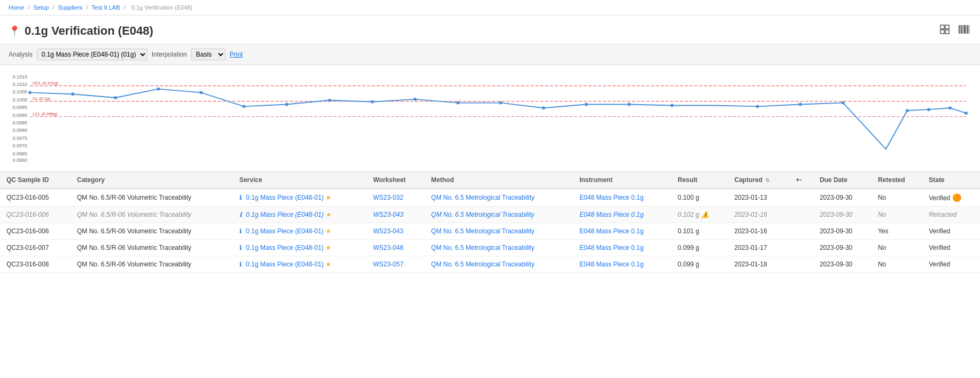 Image resolution: width=980 pixels, height=378 pixels. Describe the element at coordinates (830, 167) in the screenshot. I see `svg-text: Feb 05` at that location.